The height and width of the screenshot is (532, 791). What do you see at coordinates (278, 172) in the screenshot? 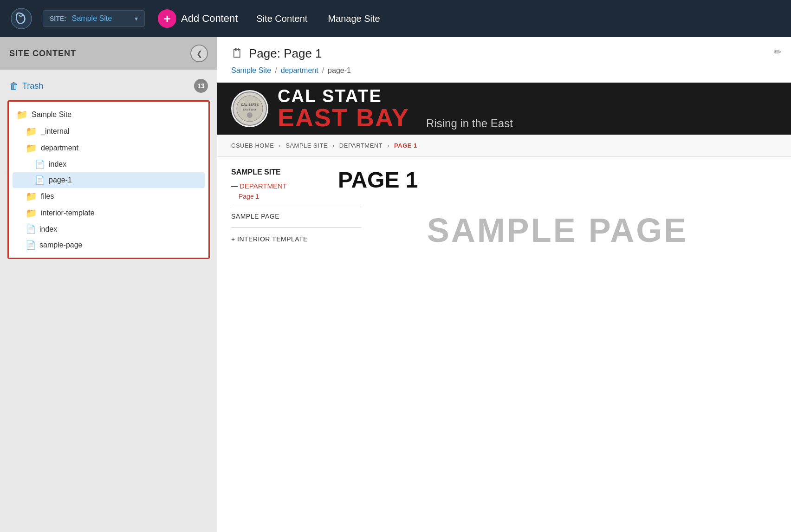
I see `left-nav-title: SAMPLE SITE` at bounding box center [278, 172].